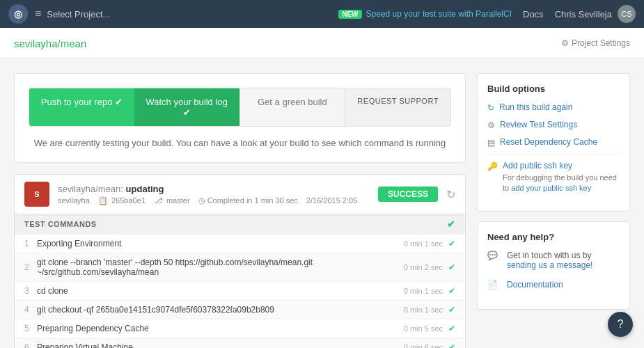 The height and width of the screenshot is (348, 644). What do you see at coordinates (38, 14) in the screenshot?
I see `hamburger-menu: ≡` at bounding box center [38, 14].